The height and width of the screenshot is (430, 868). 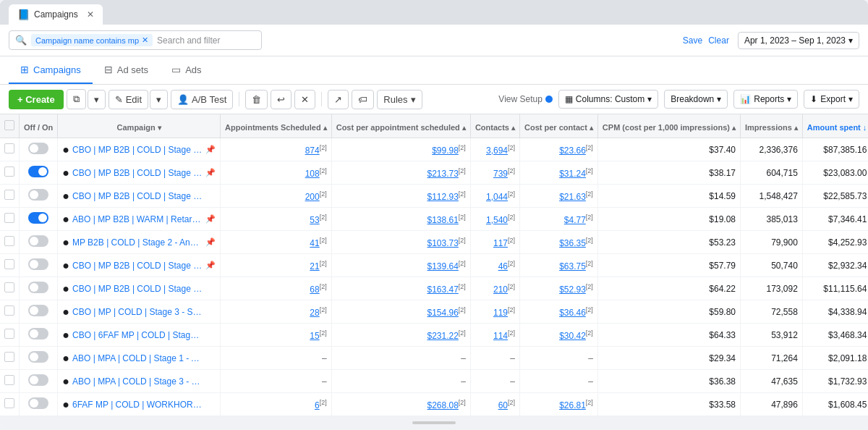 What do you see at coordinates (497, 151) in the screenshot?
I see `contacts-value: 3,694` at bounding box center [497, 151].